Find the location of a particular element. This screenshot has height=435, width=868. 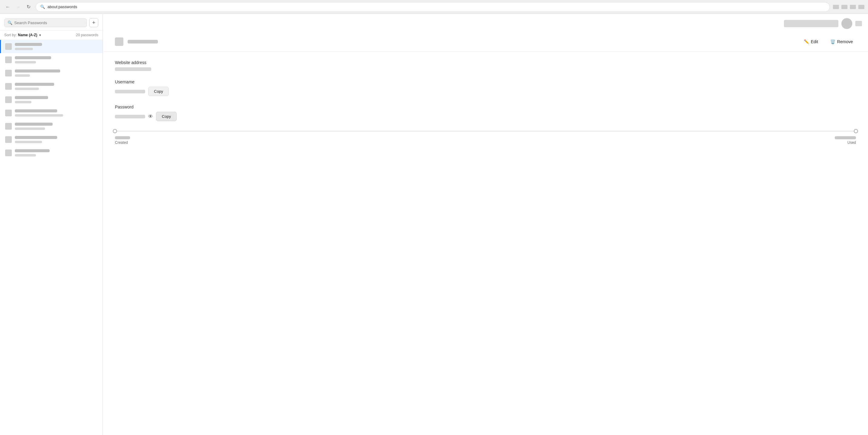

website-address-value is located at coordinates (133, 69).